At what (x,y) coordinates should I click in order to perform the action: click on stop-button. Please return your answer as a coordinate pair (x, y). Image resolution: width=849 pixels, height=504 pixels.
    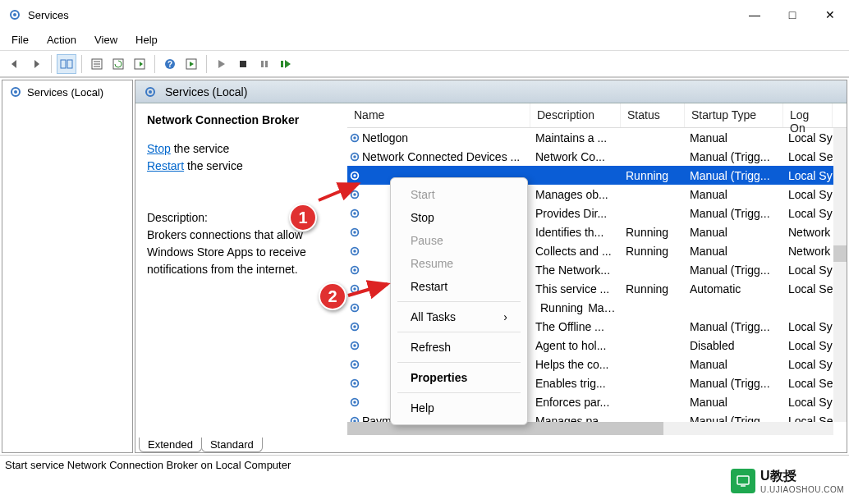
    Looking at the image, I should click on (243, 64).